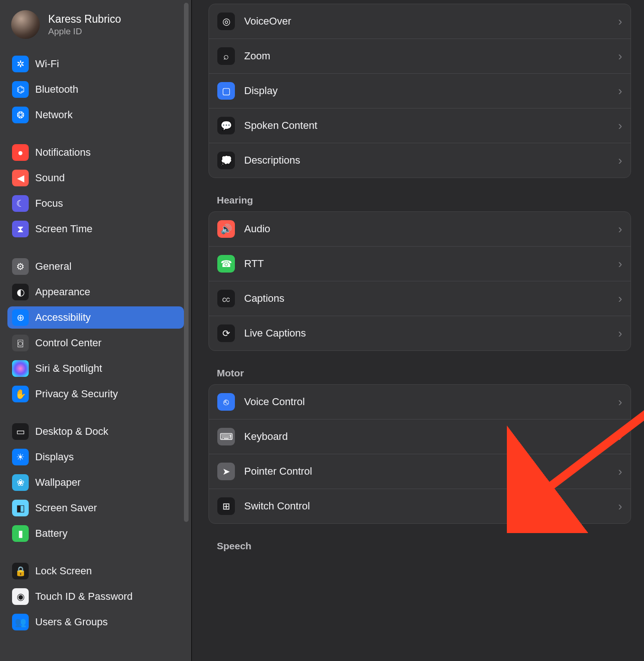 Image resolution: width=644 pixels, height=661 pixels. Describe the element at coordinates (77, 394) in the screenshot. I see `sidebar-item-label: Privacy & Security` at that location.